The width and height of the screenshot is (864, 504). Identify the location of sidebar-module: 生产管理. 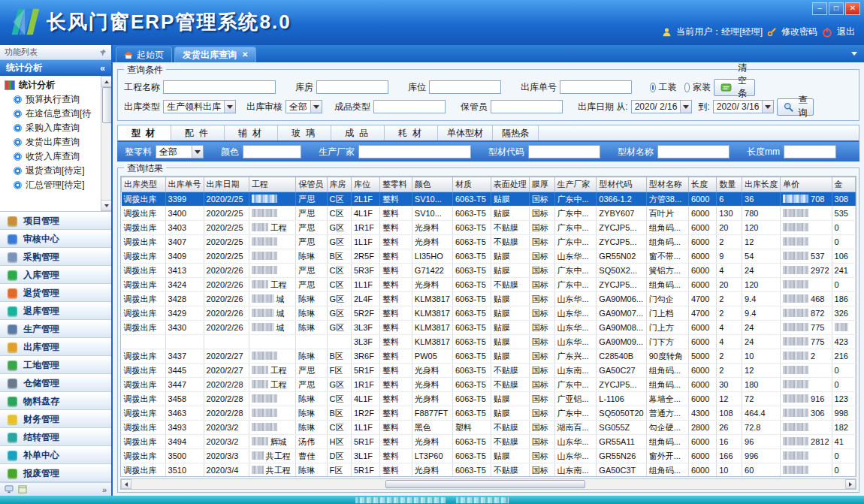
(56, 329).